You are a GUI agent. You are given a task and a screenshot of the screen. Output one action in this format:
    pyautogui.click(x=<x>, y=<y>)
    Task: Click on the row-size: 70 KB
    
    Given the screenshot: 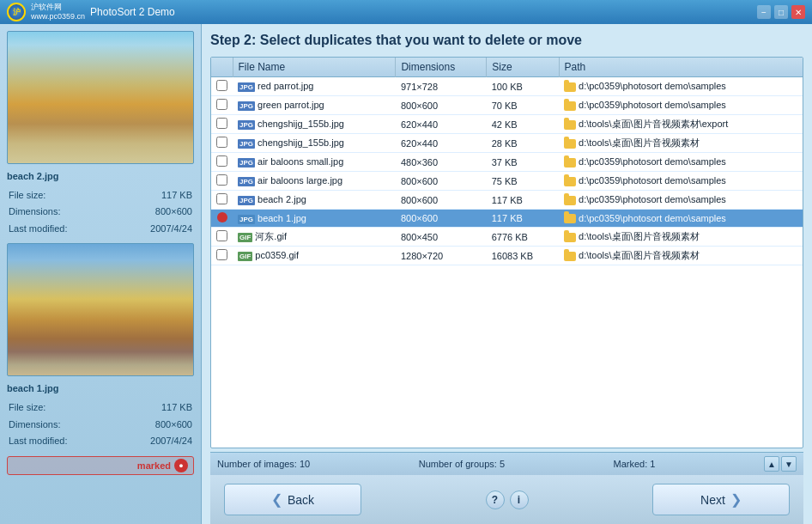 What is the action you would take?
    pyautogui.click(x=523, y=106)
    